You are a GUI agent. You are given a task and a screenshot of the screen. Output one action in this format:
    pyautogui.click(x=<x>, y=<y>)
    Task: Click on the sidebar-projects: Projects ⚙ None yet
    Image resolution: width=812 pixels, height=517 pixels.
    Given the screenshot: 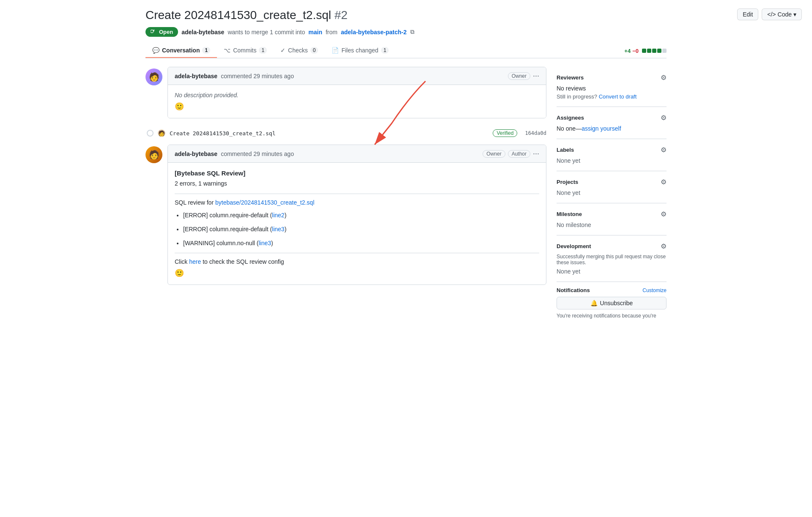 What is the action you would take?
    pyautogui.click(x=612, y=187)
    